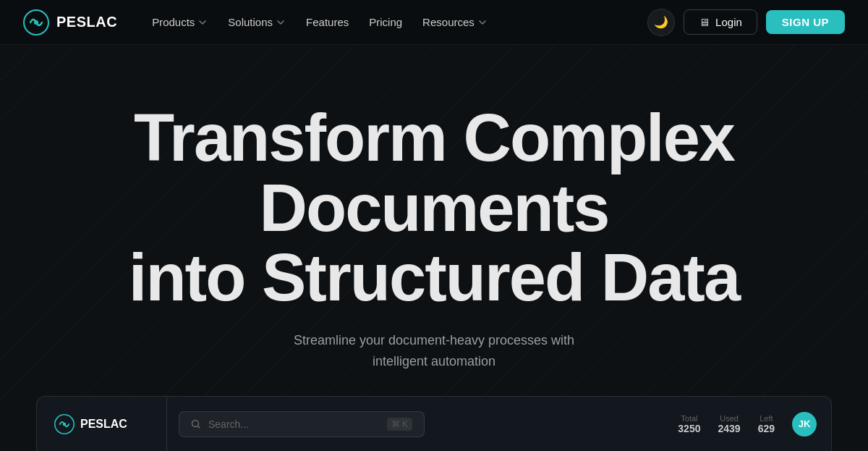 The image size is (868, 451). Describe the element at coordinates (179, 22) in the screenshot. I see `nav-products: Products` at that location.